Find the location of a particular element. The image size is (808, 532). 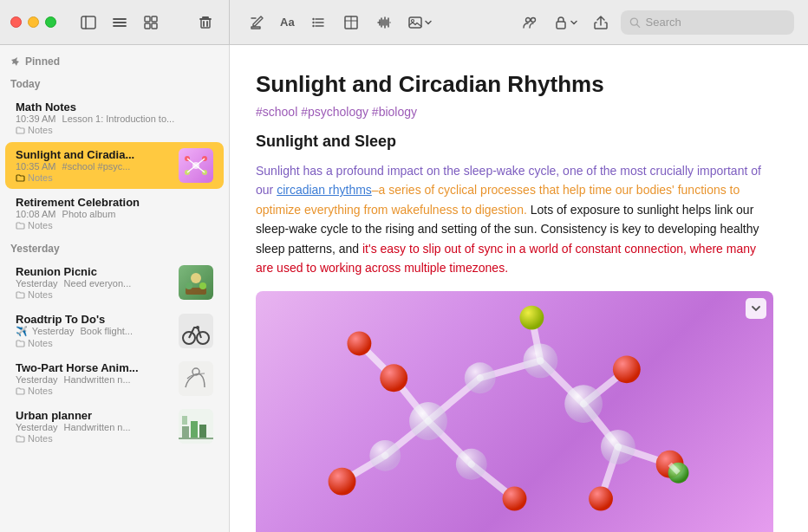

minimize-button is located at coordinates (33, 23).